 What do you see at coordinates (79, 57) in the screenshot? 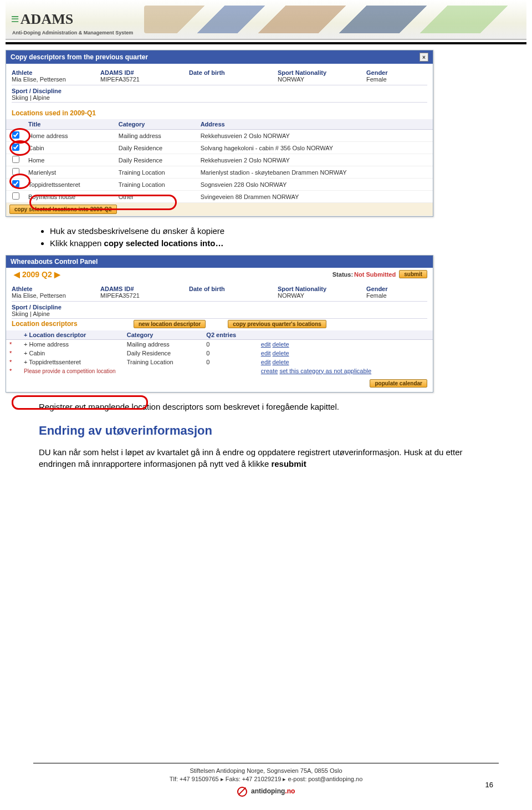
I see `panel-title: Copy descriptors from the previous quart…` at bounding box center [79, 57].